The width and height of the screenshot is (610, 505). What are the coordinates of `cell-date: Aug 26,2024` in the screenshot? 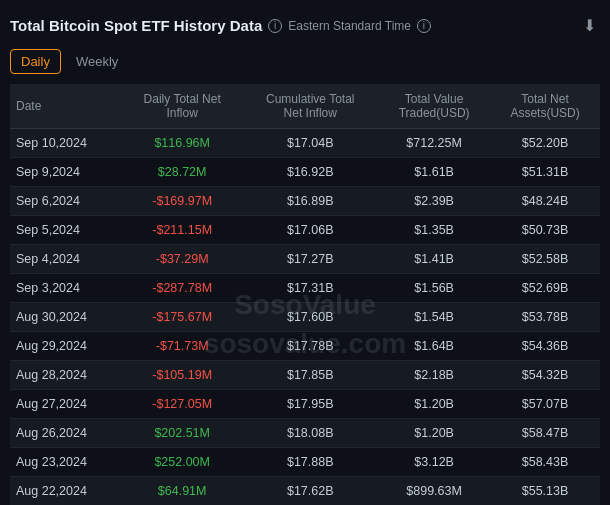 It's located at (66, 434).